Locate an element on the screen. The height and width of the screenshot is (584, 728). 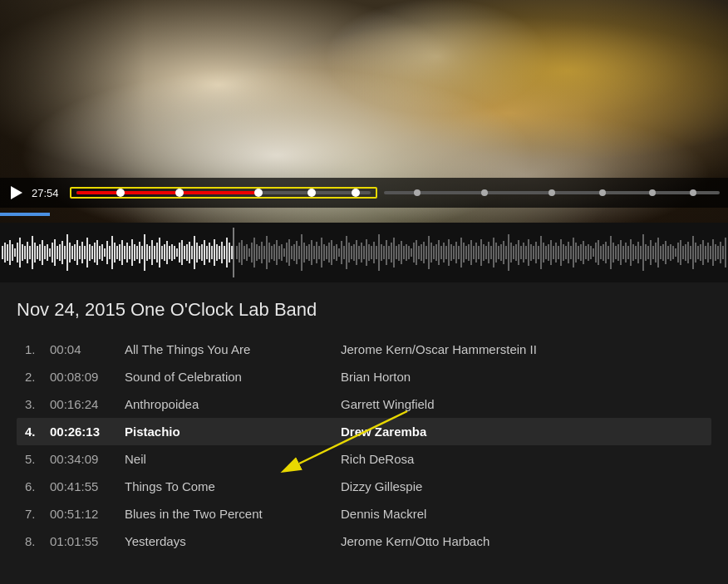
track-row: 2.00:08:09Sound of CelebrationBrian Hort… is located at coordinates (364, 377).